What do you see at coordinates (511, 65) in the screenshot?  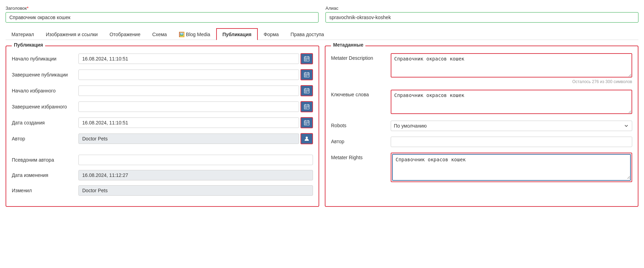 I see `meta-textarea-description: Справочник окрасов кошек` at bounding box center [511, 65].